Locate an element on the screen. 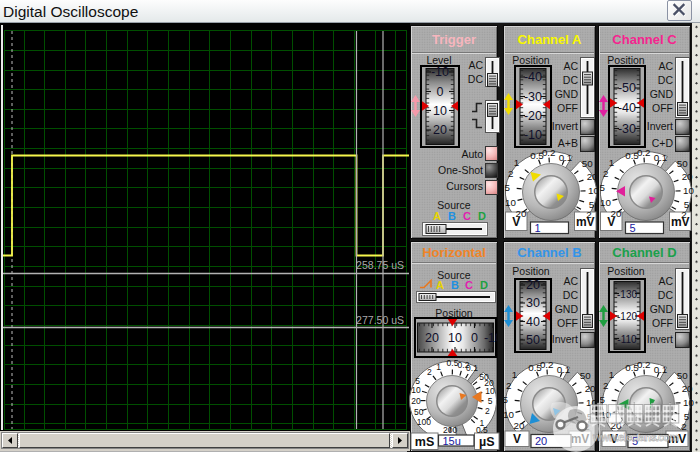 Image resolution: width=700 pixels, height=452 pixels. svg-text: www.elecfans.com is located at coordinates (636, 437).